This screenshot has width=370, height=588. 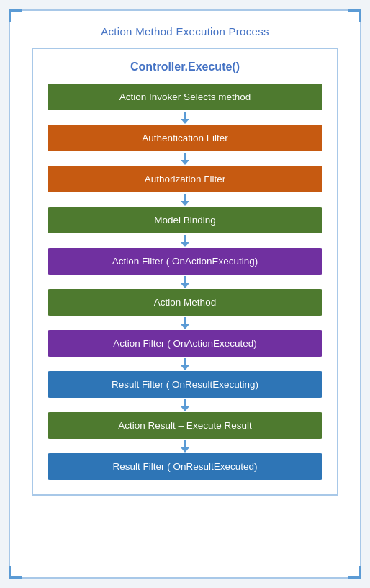 What do you see at coordinates (185, 303) in the screenshot?
I see `step6: Action Method` at bounding box center [185, 303].